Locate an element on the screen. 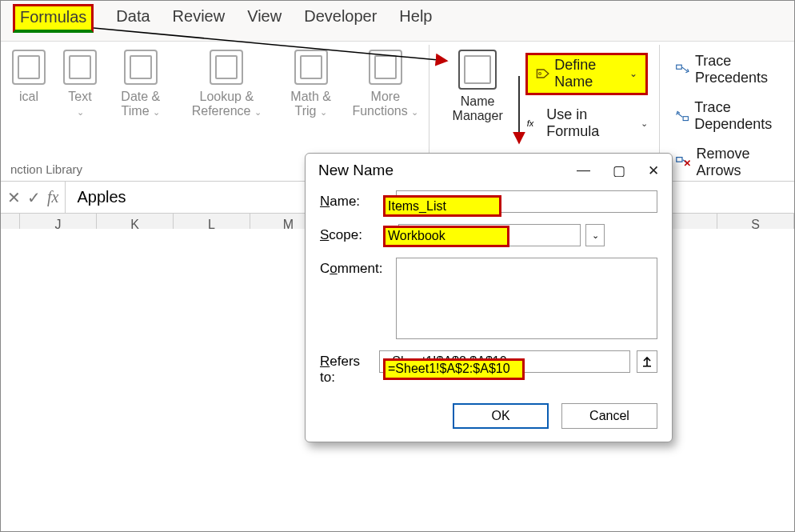  close-icon: ✕ is located at coordinates (653, 171).